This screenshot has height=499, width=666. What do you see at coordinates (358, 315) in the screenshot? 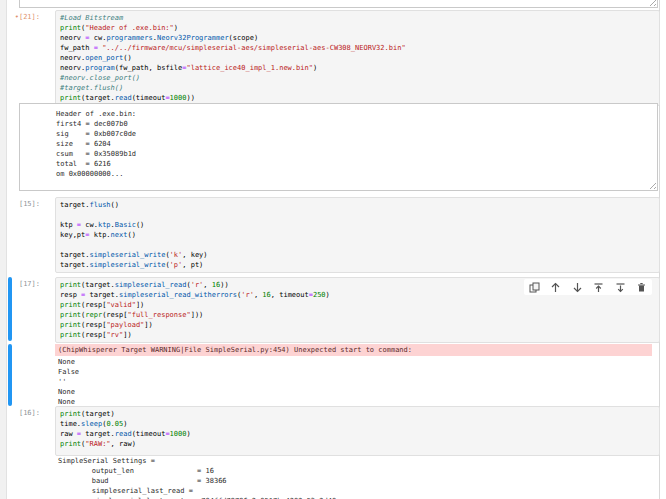
I see `code-line: print(repr(resp["full_response"]))` at bounding box center [358, 315].